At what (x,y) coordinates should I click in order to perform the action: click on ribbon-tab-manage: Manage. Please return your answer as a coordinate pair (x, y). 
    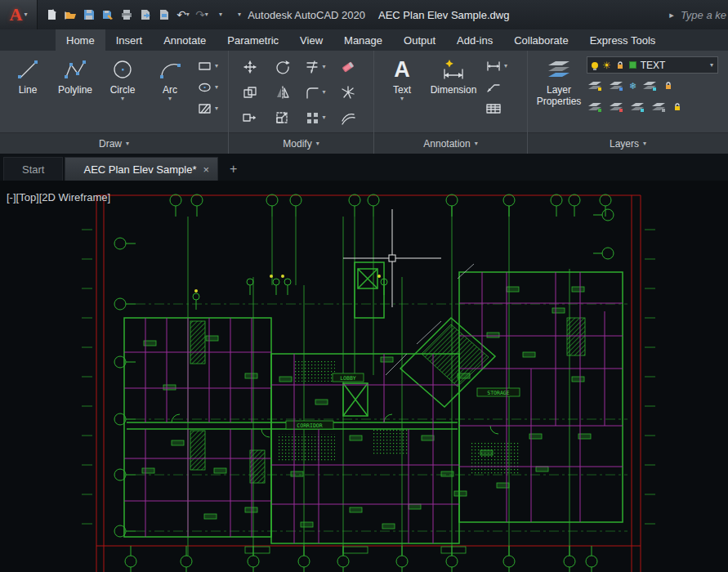
    Looking at the image, I should click on (363, 40).